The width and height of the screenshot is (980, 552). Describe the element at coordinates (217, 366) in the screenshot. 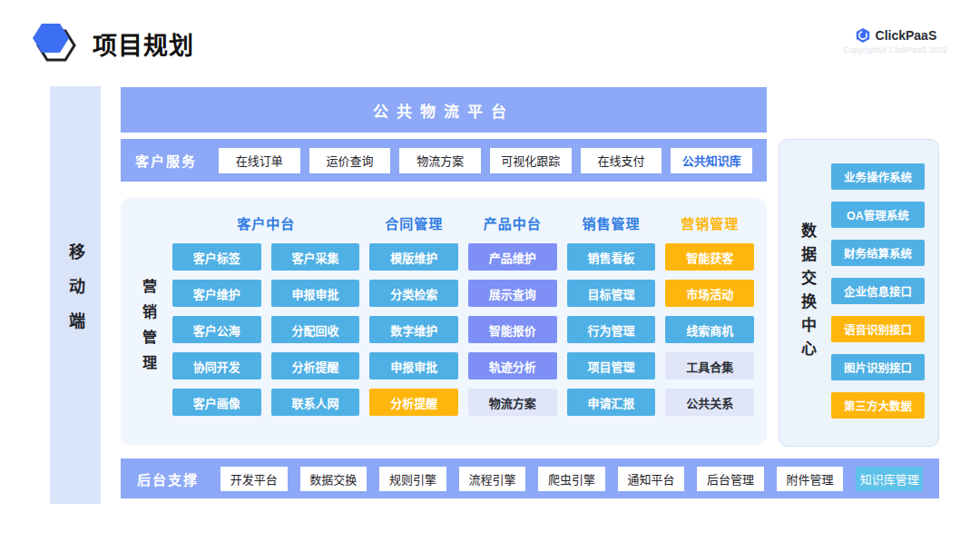

I see `matrix-cell-collaborative-dev: 协同开发` at that location.